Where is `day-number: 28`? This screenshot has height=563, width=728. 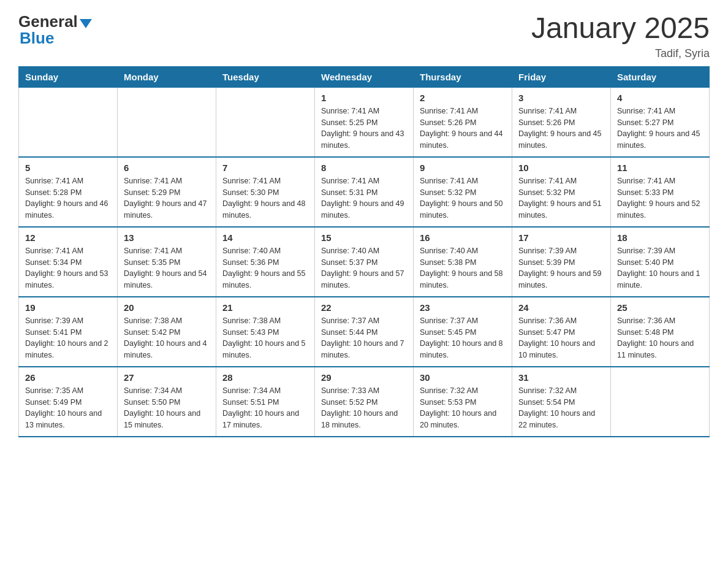 day-number: 28 is located at coordinates (265, 378).